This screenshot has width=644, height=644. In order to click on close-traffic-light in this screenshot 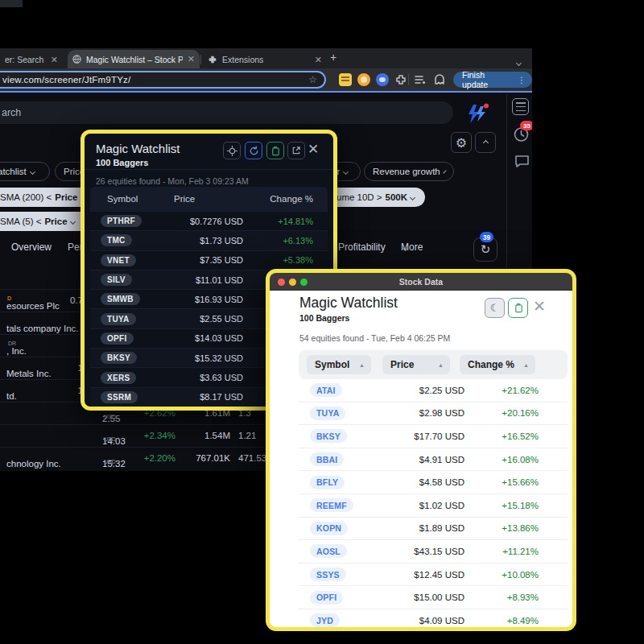, I will do `click(282, 282)`.